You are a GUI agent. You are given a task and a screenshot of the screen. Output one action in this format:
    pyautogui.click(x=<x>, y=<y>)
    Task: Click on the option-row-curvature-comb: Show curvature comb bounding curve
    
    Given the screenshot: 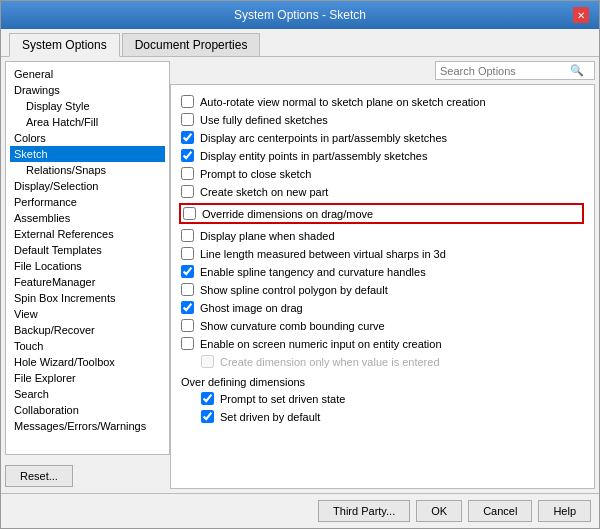 What is the action you would take?
    pyautogui.click(x=382, y=326)
    